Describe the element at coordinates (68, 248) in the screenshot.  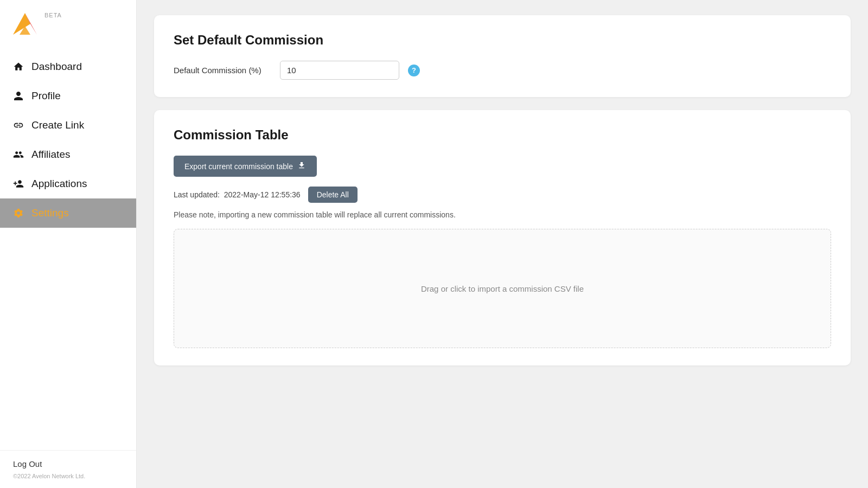
I see `sidebar-nav: Dashboard Profile Create Link Affiliates…` at that location.